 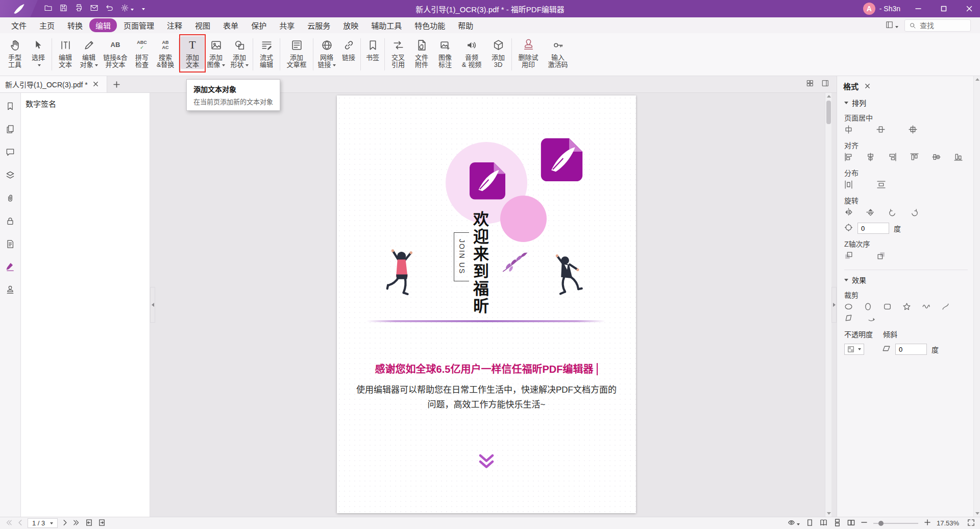 What do you see at coordinates (373, 53) in the screenshot?
I see `ribbon-bookmark: 书签` at bounding box center [373, 53].